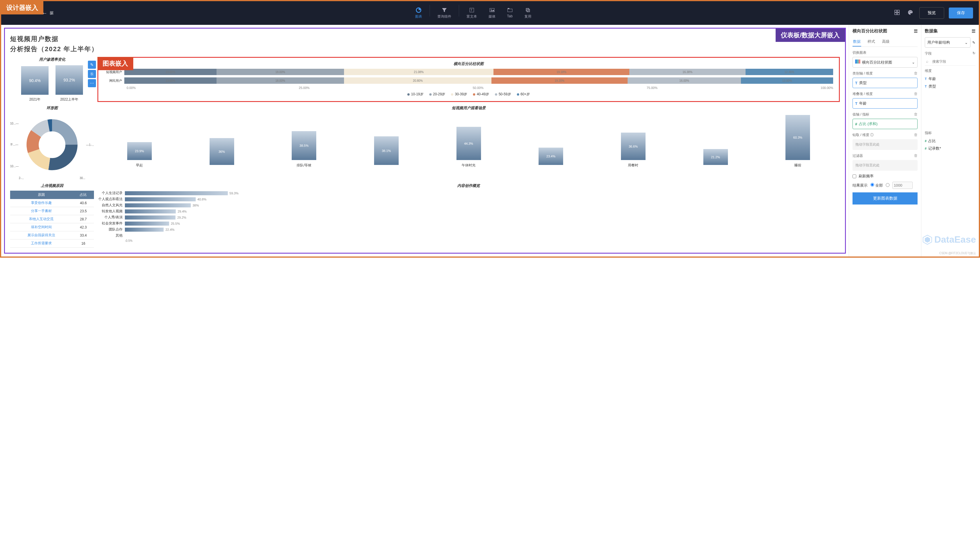 This screenshot has width=980, height=539. What do you see at coordinates (418, 13) in the screenshot?
I see `menu-chart: 图表` at bounding box center [418, 13].